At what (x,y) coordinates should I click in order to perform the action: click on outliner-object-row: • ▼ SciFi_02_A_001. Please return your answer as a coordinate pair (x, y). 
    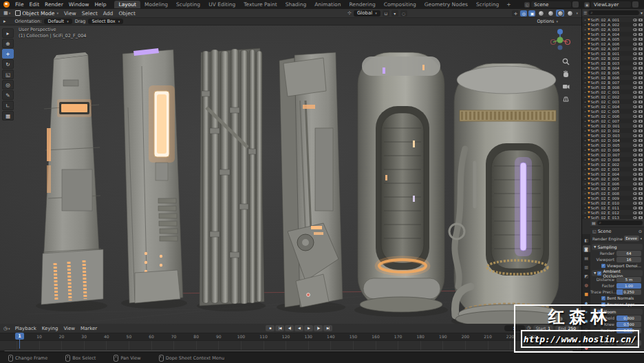
    Looking at the image, I should click on (613, 19).